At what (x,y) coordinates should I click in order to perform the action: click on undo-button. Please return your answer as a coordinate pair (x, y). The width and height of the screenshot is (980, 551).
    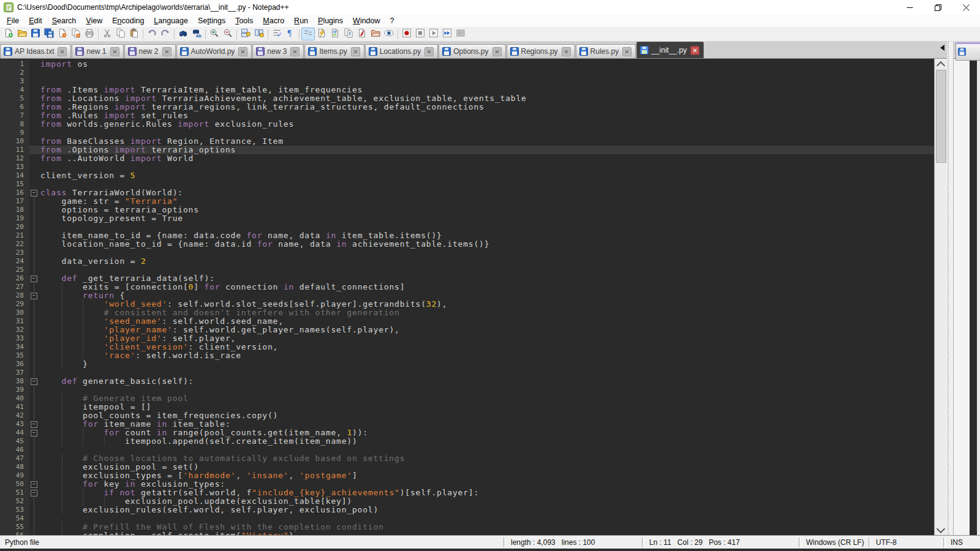
    Looking at the image, I should click on (152, 34).